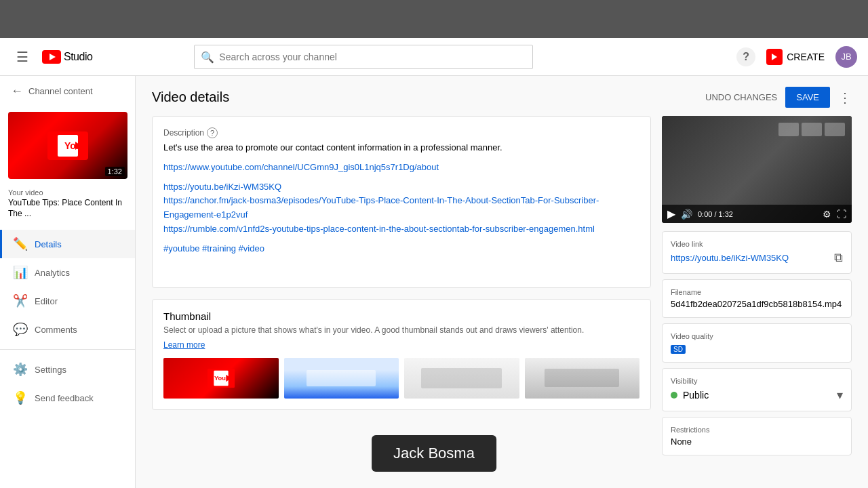  What do you see at coordinates (68, 369) in the screenshot?
I see `sidebar-item-settings: ⚙️ Settings` at bounding box center [68, 369].